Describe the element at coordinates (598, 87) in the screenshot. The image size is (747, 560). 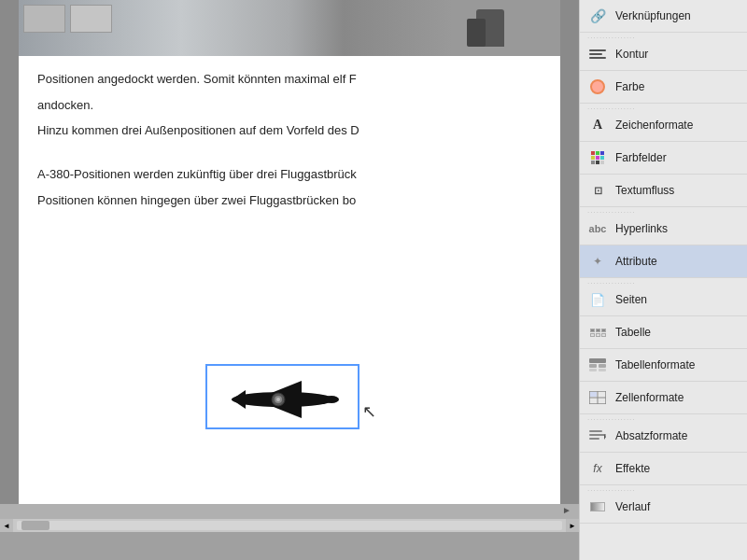
I see `farbe-icon` at that location.